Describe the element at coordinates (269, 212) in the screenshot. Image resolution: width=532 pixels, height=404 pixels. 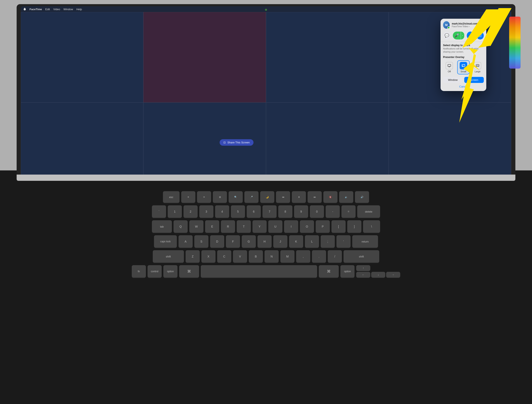
I see `7-key: 7` at that location.